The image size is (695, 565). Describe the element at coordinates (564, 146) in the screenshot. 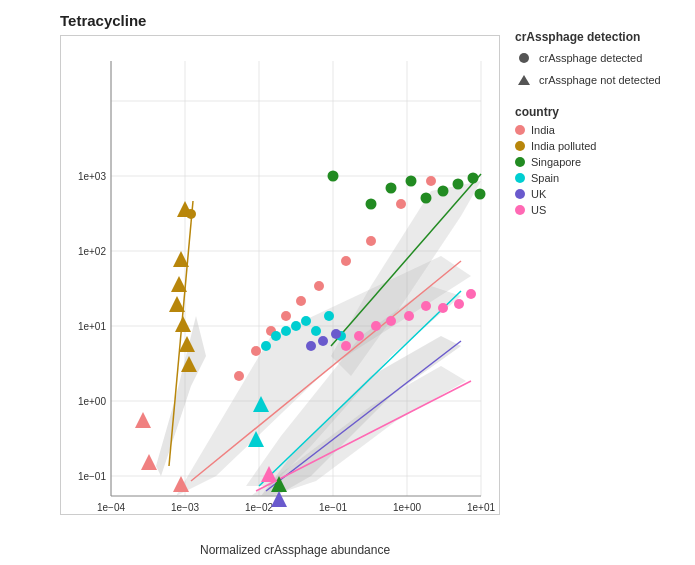

I see `legend-india-polluted-label: India polluted` at that location.